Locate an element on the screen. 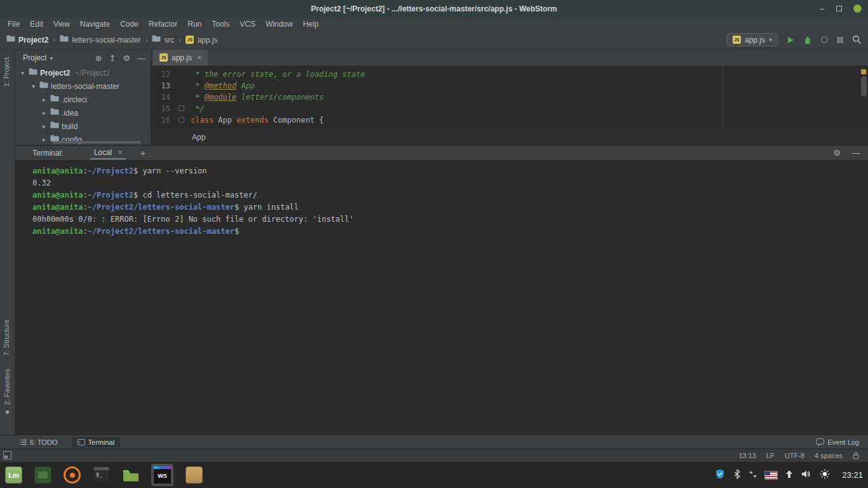 Image resolution: width=868 pixels, height=488 pixels. left-tool-stripe: 1: Project 7: Structure ★2: Favorites is located at coordinates (8, 242).